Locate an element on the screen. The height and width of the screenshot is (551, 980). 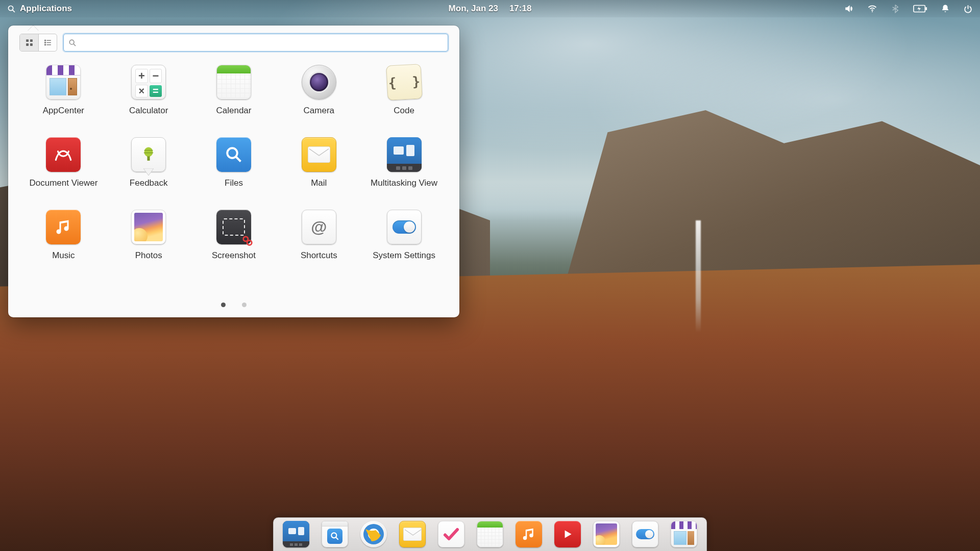
app-multitasking-view: Multitasking View is located at coordinates (404, 163).